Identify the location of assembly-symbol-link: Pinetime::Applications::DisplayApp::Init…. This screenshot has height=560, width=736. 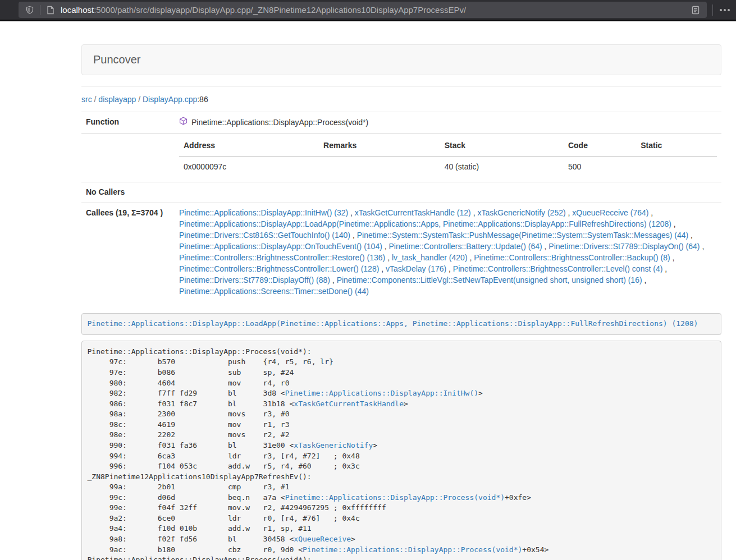
(382, 393).